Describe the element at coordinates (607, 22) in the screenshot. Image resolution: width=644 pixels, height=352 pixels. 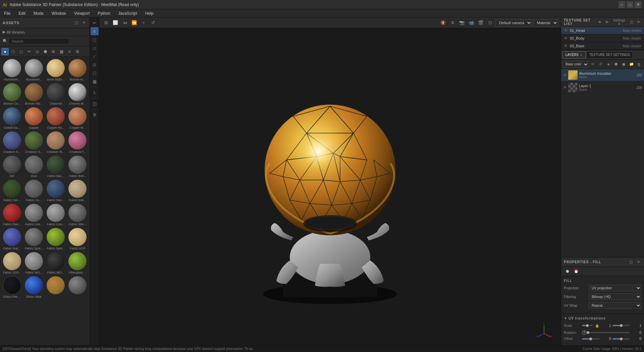
I see `tsl-eye2-button: 👁` at that location.